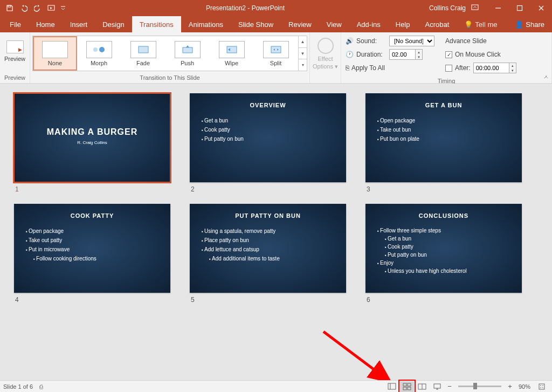 This screenshot has height=392, width=552. I want to click on sound-label: Sound:, so click(371, 41).